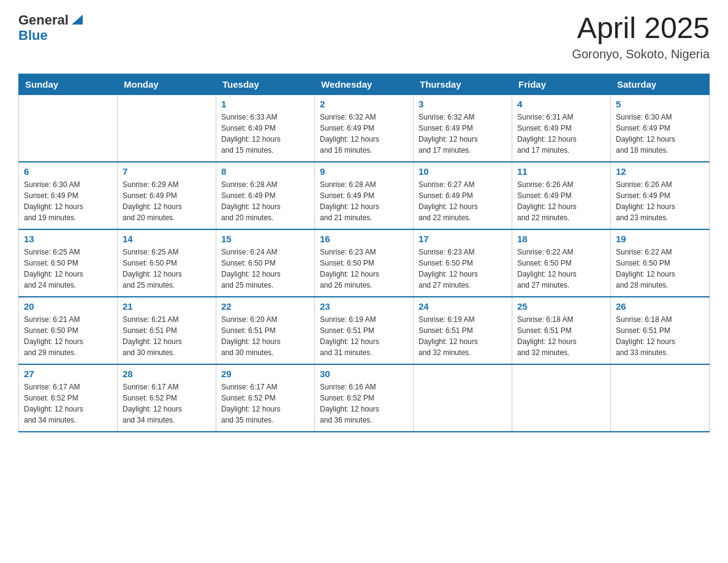 The image size is (728, 563). Describe the element at coordinates (661, 84) in the screenshot. I see `col-saturday: Saturday` at that location.